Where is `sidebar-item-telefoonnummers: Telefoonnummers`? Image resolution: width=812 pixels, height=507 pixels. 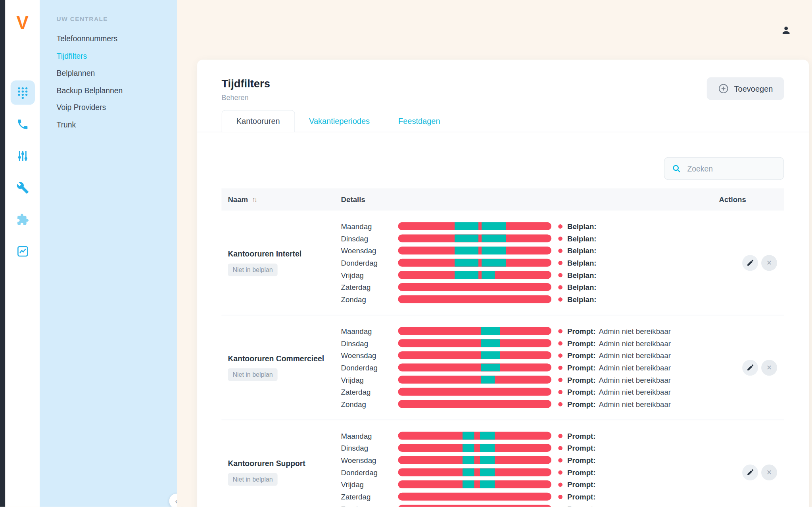
sidebar-item-telefoonnummers: Telefoonnummers is located at coordinates (117, 39).